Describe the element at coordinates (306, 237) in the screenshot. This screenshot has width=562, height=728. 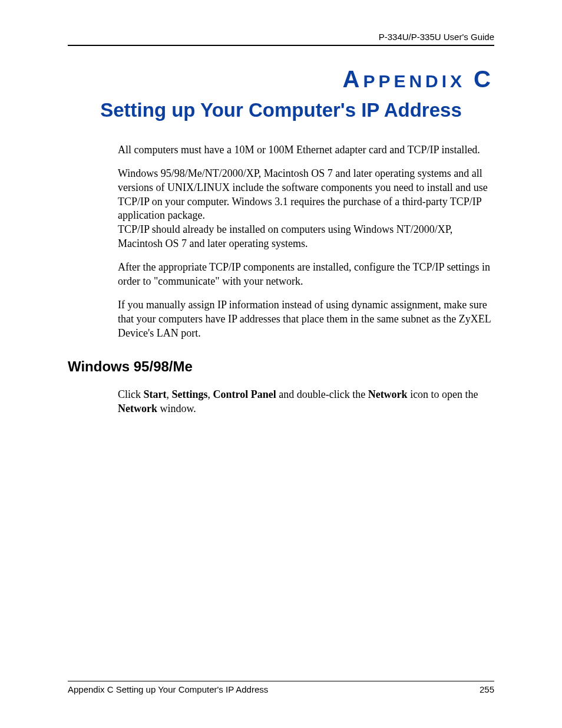
I see `paragraph-3: TCP/IP should already be installed on co…` at that location.